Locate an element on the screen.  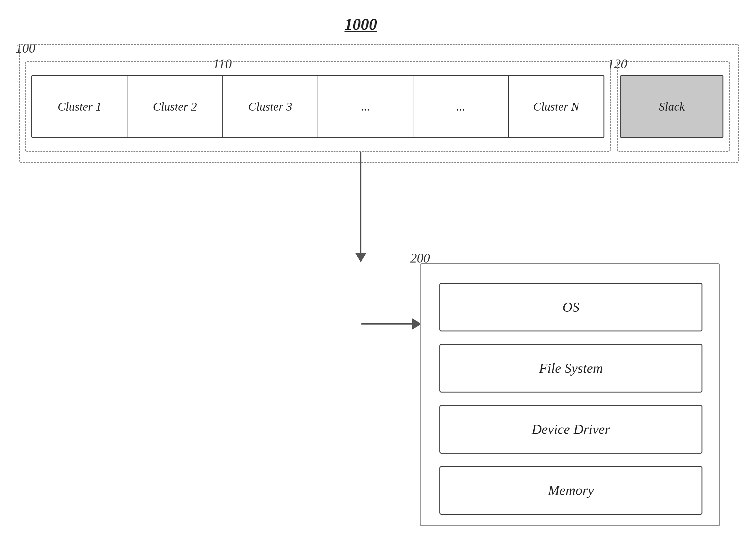
sw-os: OS is located at coordinates (571, 307).